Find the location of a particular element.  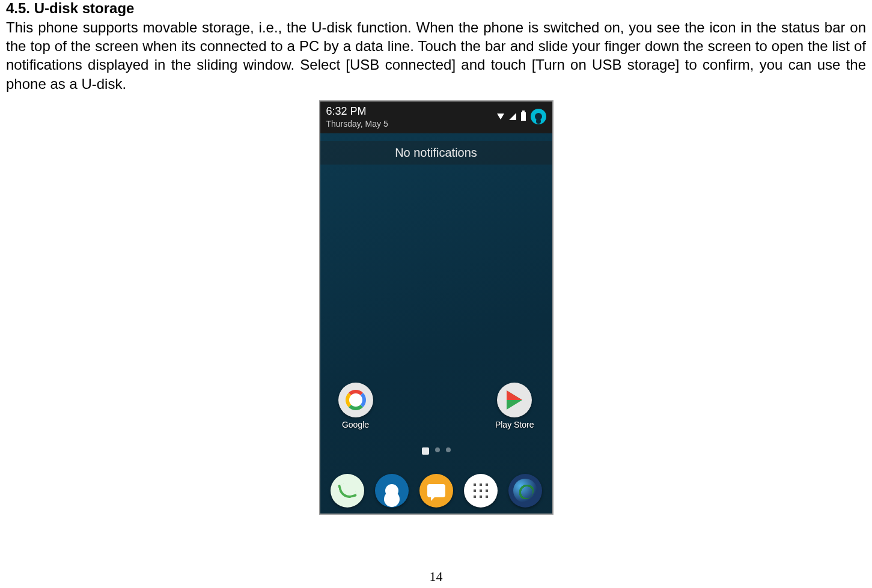

app-play-store: Play Store is located at coordinates (514, 406).